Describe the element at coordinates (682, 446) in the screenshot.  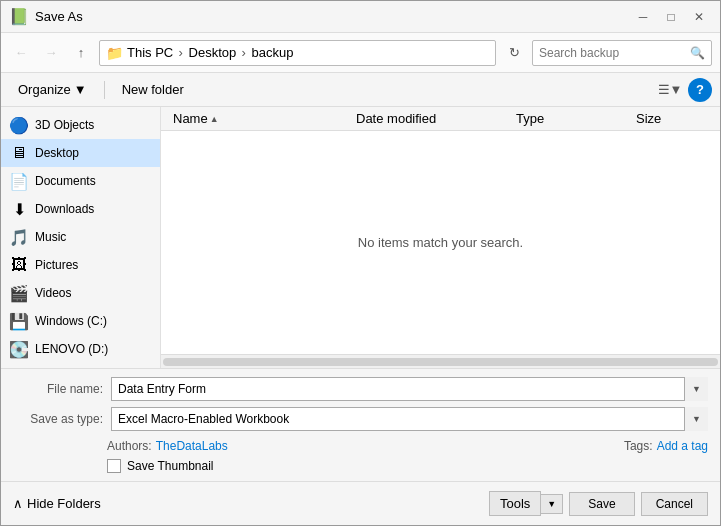
I see `tags-value: Add a tag` at that location.